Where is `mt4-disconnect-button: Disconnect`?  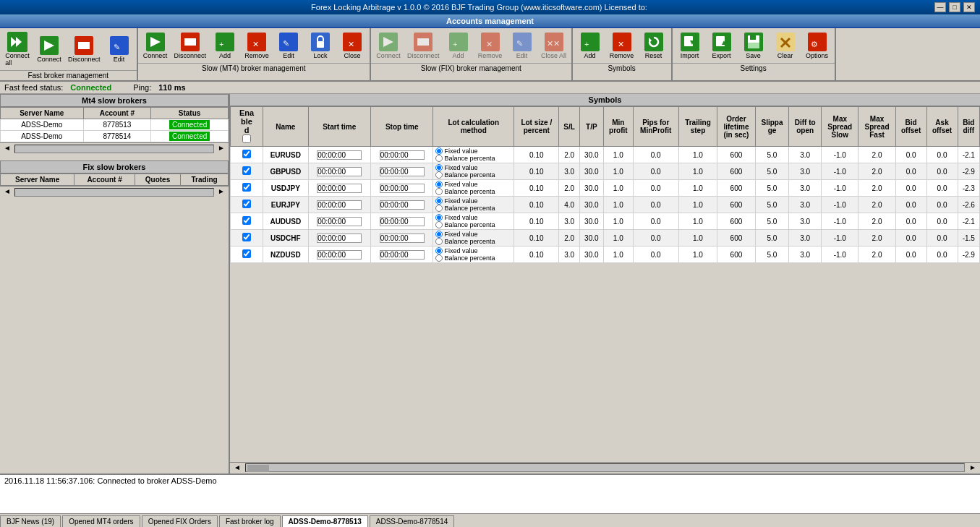 mt4-disconnect-button: Disconnect is located at coordinates (191, 46).